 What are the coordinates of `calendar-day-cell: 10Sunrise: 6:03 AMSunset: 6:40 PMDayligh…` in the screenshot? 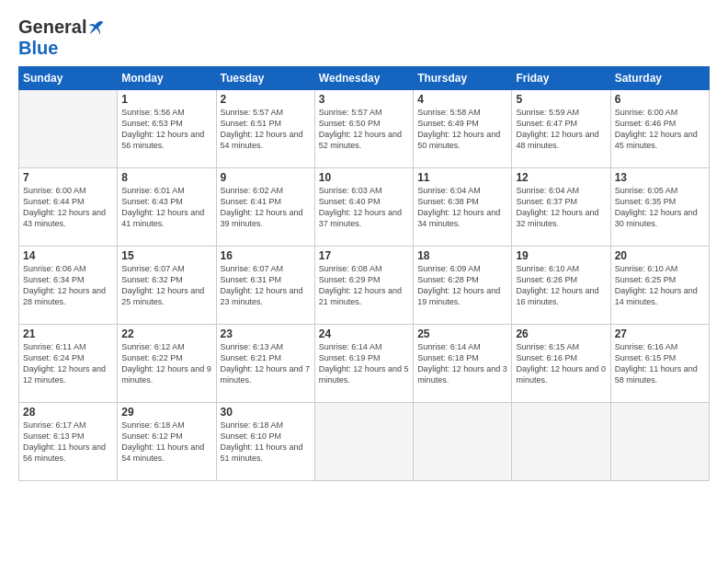 It's located at (364, 208).